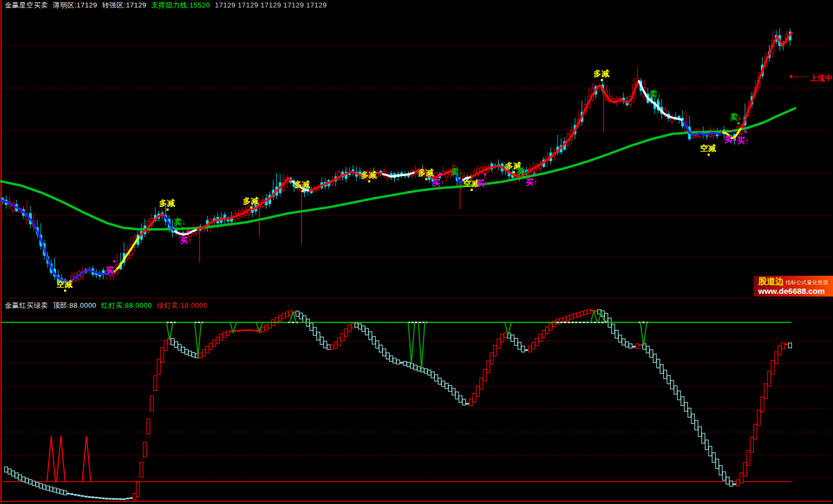 The width and height of the screenshot is (833, 504). I want to click on annotation-dot, so click(791, 77).